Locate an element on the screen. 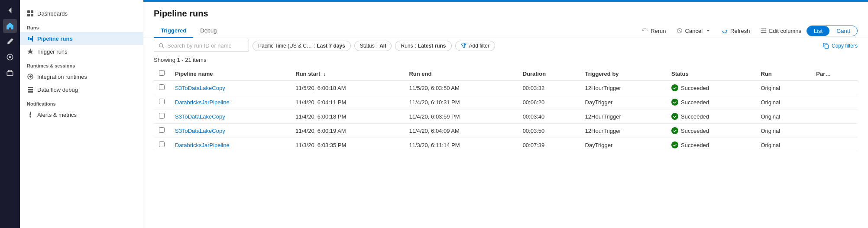 The width and height of the screenshot is (868, 228). status-filter-value: All is located at coordinates (383, 46).